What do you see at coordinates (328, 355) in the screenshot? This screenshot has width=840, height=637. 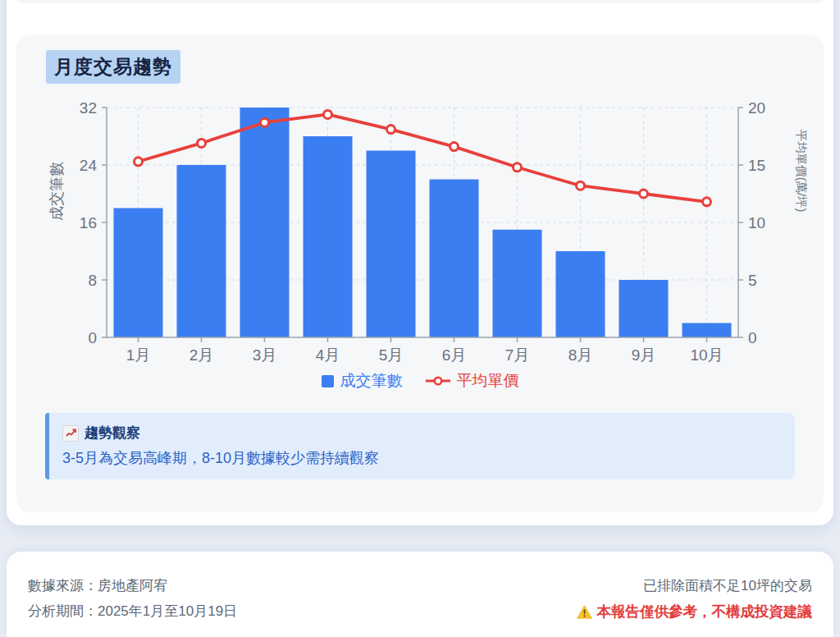 I see `x-axis-tick-label: 4月` at bounding box center [328, 355].